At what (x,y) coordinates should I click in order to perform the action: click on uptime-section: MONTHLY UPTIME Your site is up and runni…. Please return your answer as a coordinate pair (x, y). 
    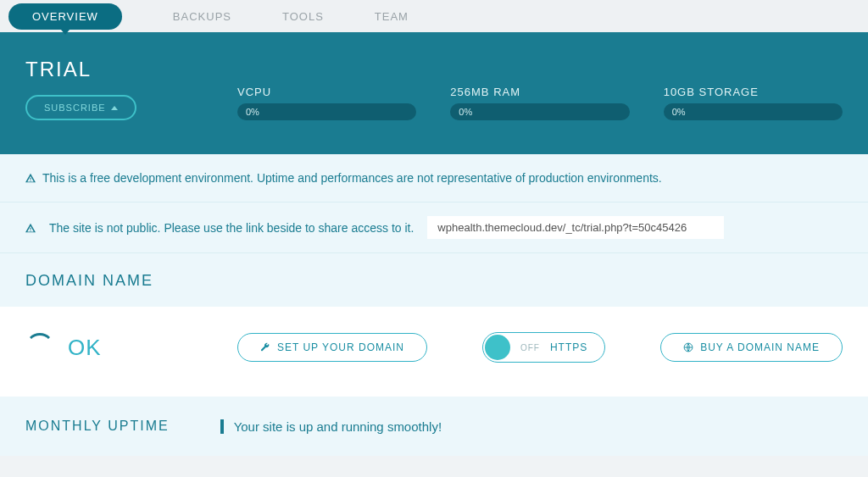
    Looking at the image, I should click on (434, 426).